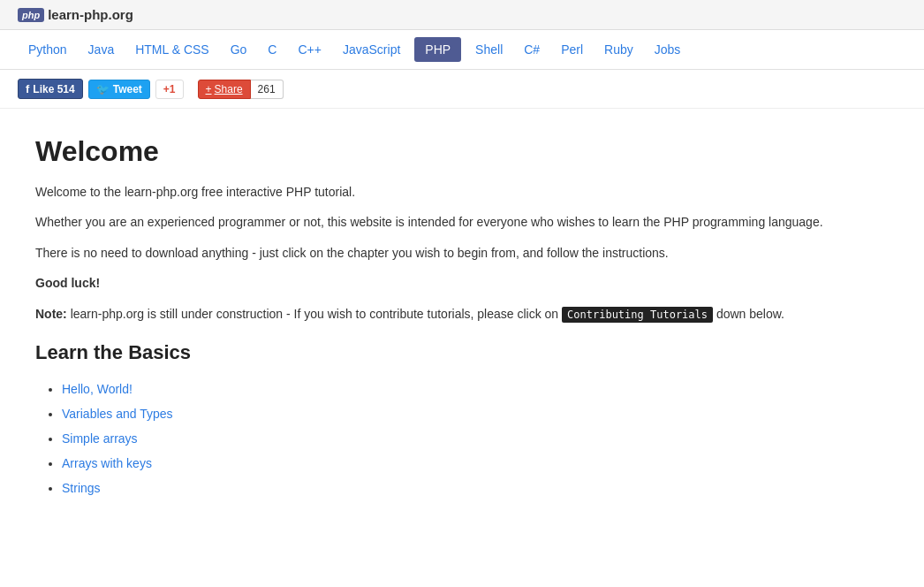  Describe the element at coordinates (532, 50) in the screenshot. I see `nav-item-c-: C#` at that location.